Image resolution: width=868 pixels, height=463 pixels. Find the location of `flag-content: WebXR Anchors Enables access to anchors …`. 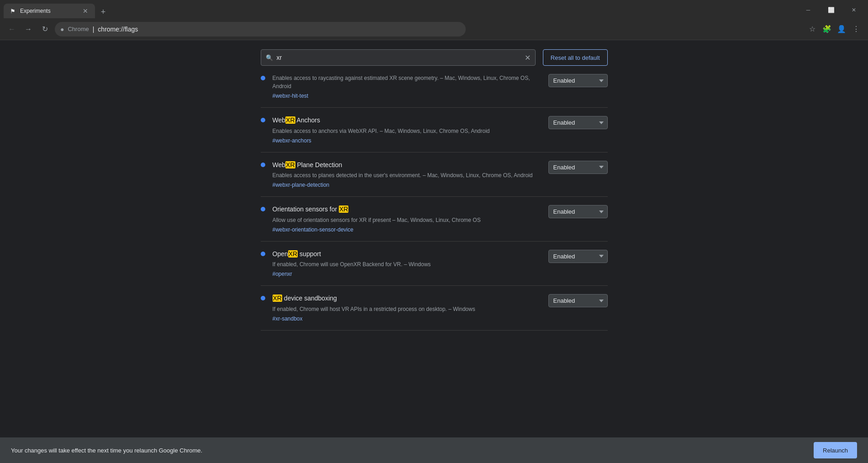

flag-content: WebXR Anchors Enables access to anchors … is located at coordinates (407, 130).